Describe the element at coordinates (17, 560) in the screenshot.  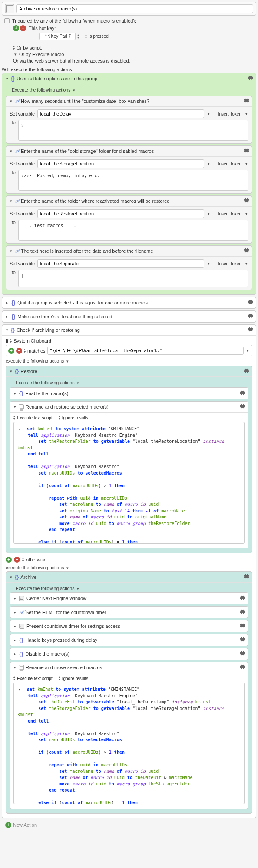
I see `remove-otherwise-button: −` at that location.